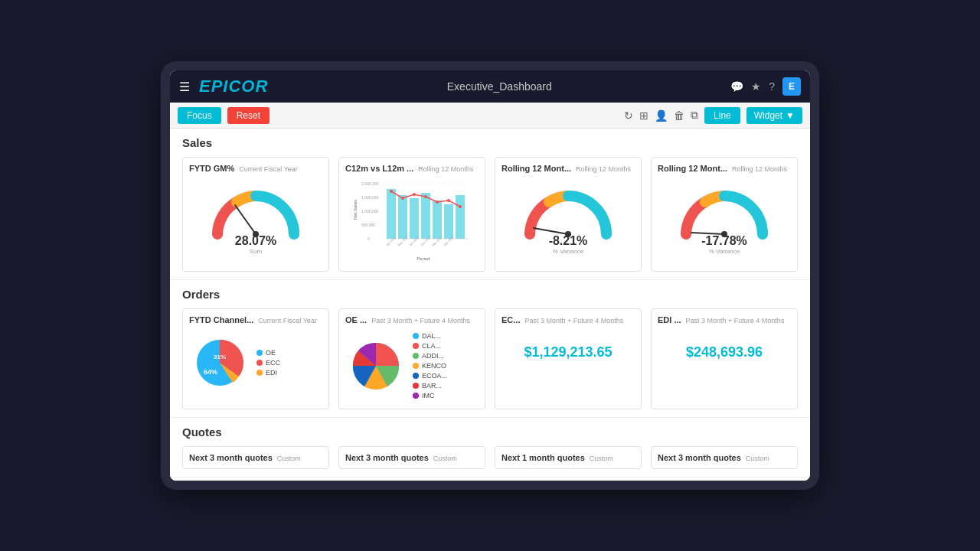  I want to click on rolling-2-header: Rolling 12 Mont... Rolling 12 Months, so click(724, 168).